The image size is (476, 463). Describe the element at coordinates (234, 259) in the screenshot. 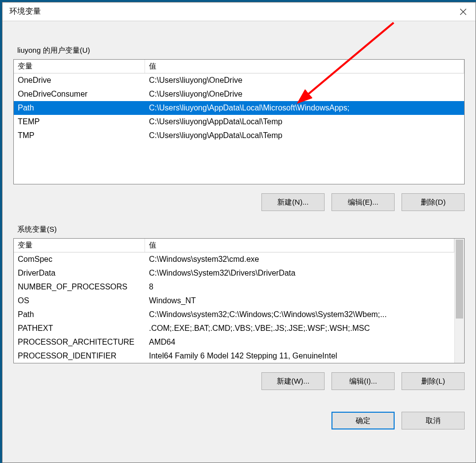

I see `table-row: ComSpecC:\Windows\system32\cmd.exe` at that location.